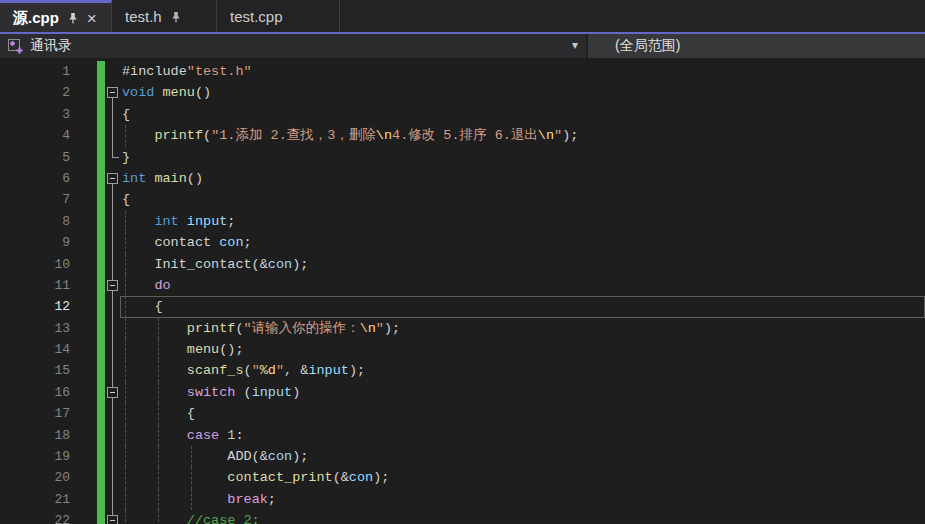 The height and width of the screenshot is (524, 925). What do you see at coordinates (35, 136) in the screenshot?
I see `line-number: 4` at bounding box center [35, 136].